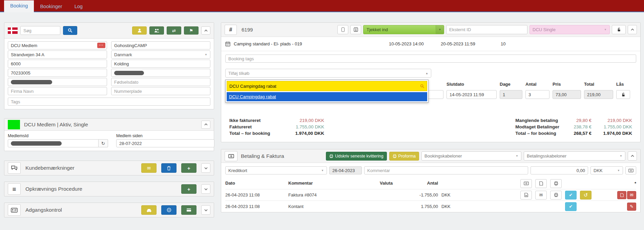 The height and width of the screenshot is (230, 644). Describe the element at coordinates (556, 195) in the screenshot. I see `invoice-print-button` at that location.